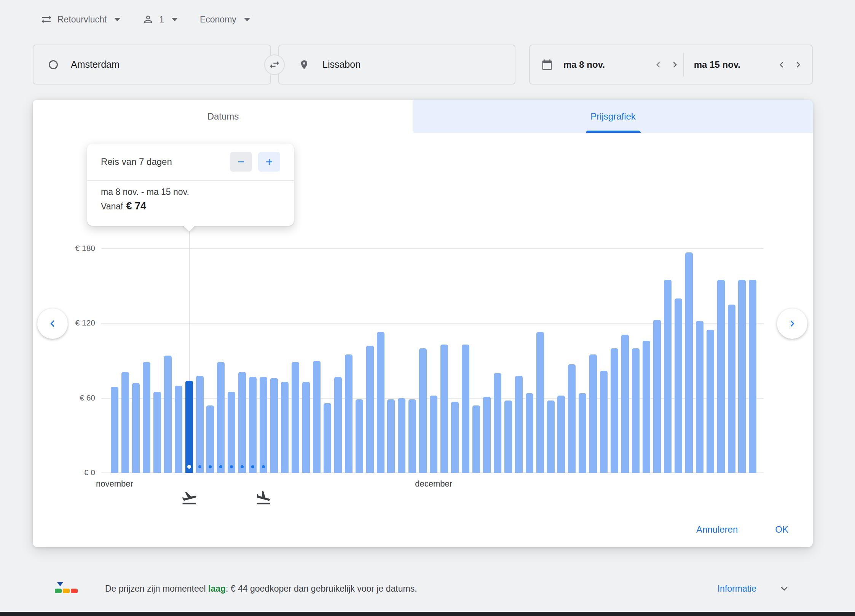  Describe the element at coordinates (737, 589) in the screenshot. I see `information-link: Informatie` at that location.